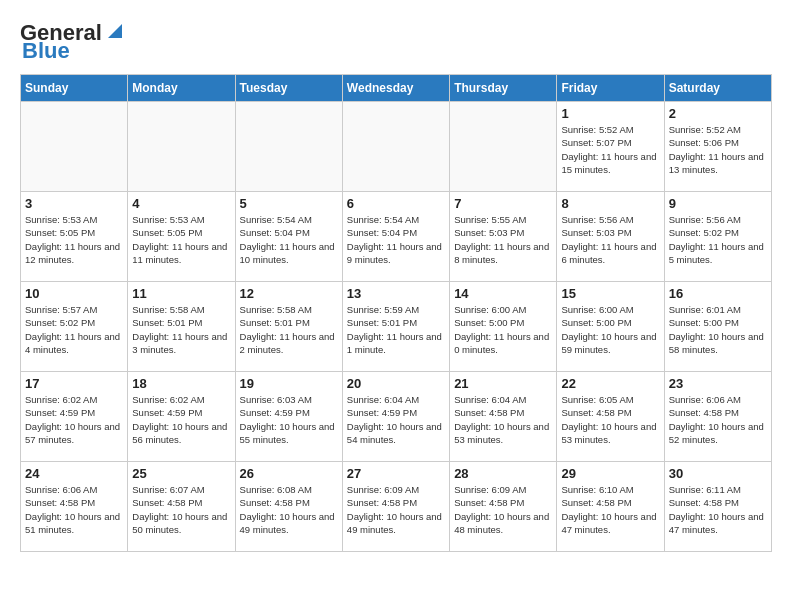  I want to click on calendar-cell: 14Sunrise: 6:00 AM Sunset: 5:00 PM Dayli…, so click(504, 327).